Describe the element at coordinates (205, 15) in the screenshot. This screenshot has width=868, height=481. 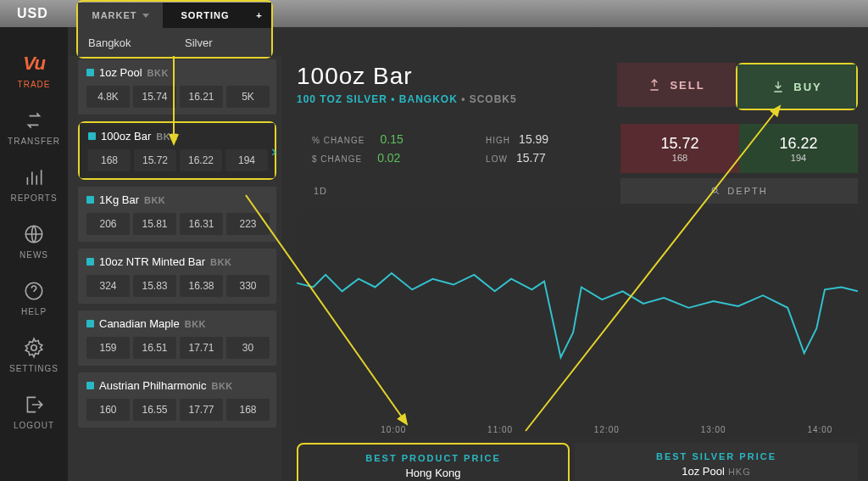
I see `tab-sorting: SORTING` at that location.